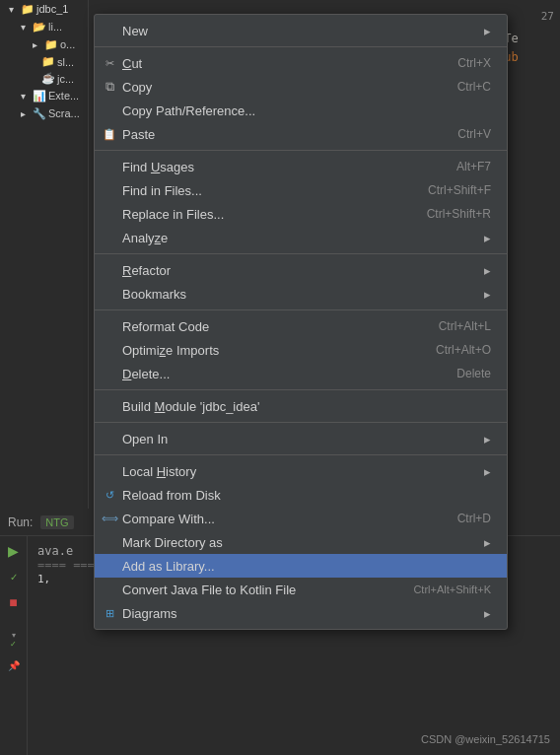 Image resolution: width=560 pixels, height=755 pixels. What do you see at coordinates (39, 28) in the screenshot?
I see `tree-icon-li: 📂` at bounding box center [39, 28].